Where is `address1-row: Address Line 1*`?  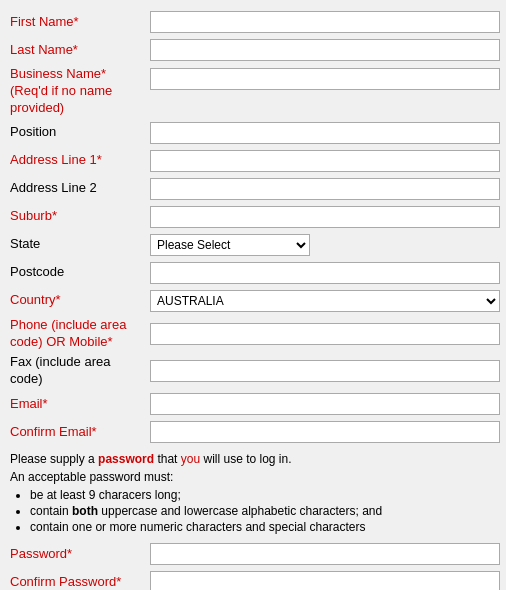
address1-row: Address Line 1* is located at coordinates (255, 161).